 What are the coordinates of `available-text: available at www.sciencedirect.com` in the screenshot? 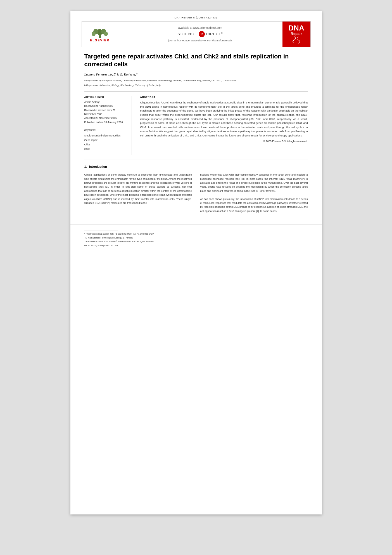 It's located at (200, 28).